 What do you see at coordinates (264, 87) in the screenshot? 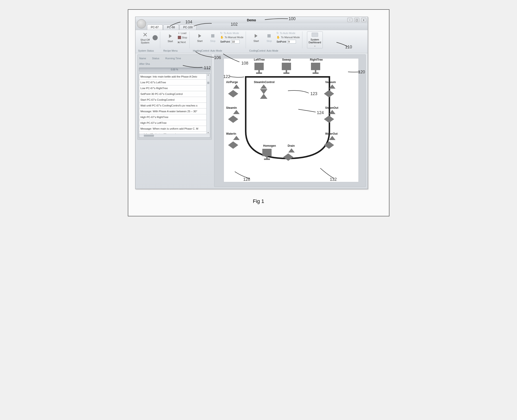
I see `cap-steamincontrol-icon` at bounding box center [264, 87].